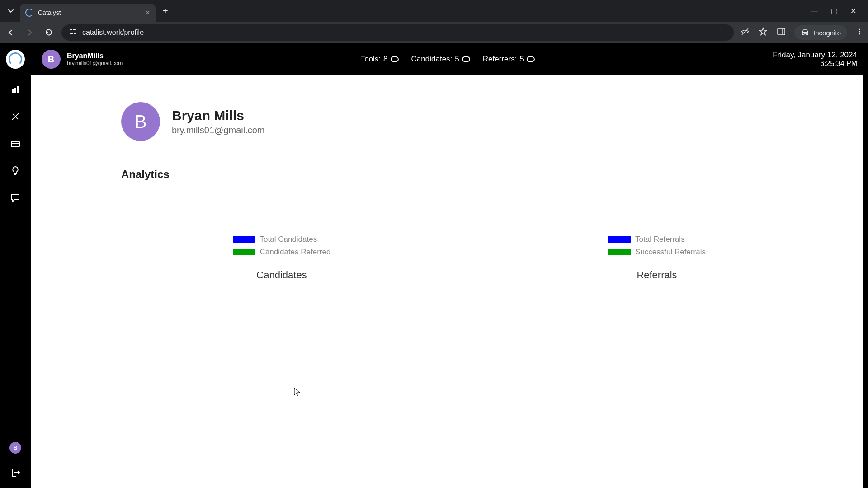 The width and height of the screenshot is (868, 488). What do you see at coordinates (815, 11) in the screenshot?
I see `minimize-button: —` at bounding box center [815, 11].